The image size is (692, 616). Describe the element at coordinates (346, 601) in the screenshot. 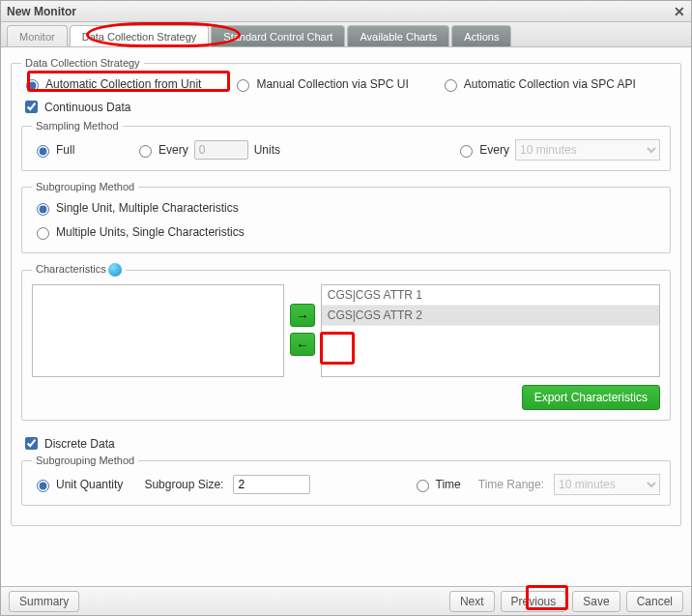

I see `footer: Summary Next Previous Save Cancel` at that location.